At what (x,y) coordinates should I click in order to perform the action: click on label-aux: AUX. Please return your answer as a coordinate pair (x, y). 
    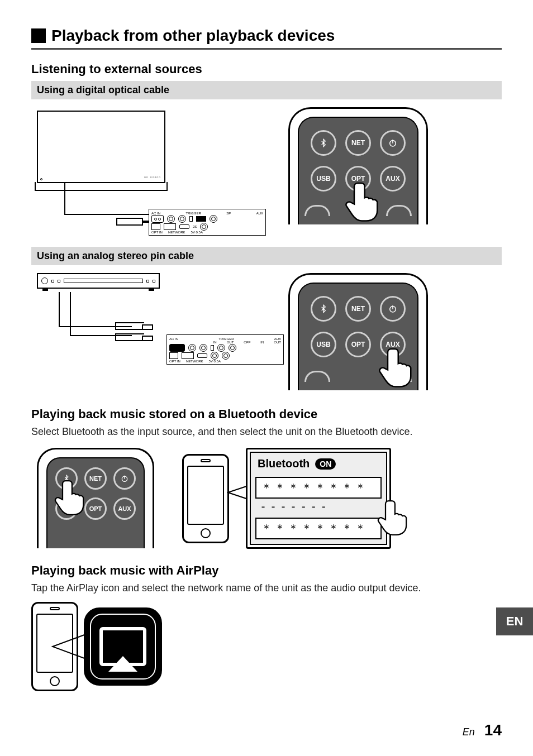
    Looking at the image, I should click on (260, 213).